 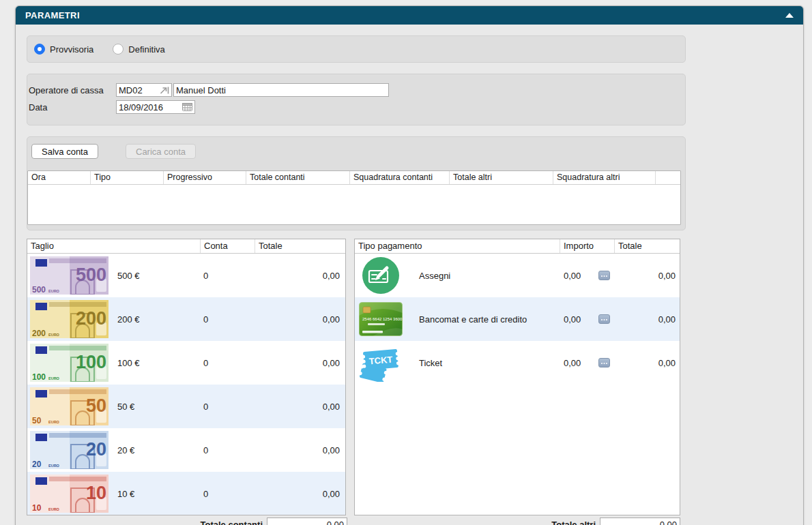 I want to click on history-column-header: Squadratura contanti, so click(x=400, y=177).